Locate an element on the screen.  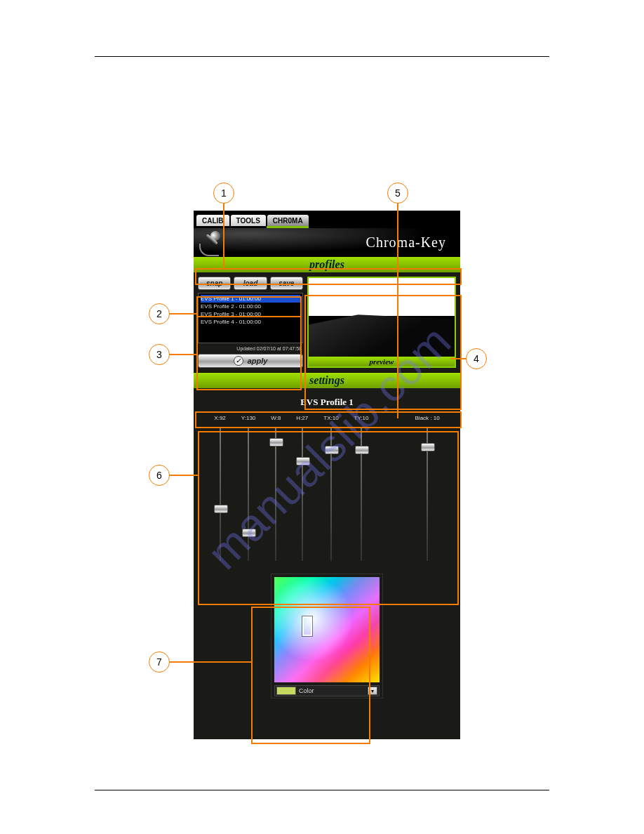
check-icon: ✓ is located at coordinates (239, 361).